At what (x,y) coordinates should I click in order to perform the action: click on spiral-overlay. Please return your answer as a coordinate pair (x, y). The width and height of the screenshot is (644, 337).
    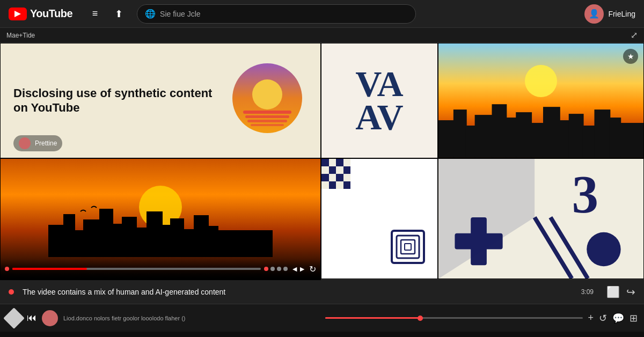
    Looking at the image, I should click on (408, 248).